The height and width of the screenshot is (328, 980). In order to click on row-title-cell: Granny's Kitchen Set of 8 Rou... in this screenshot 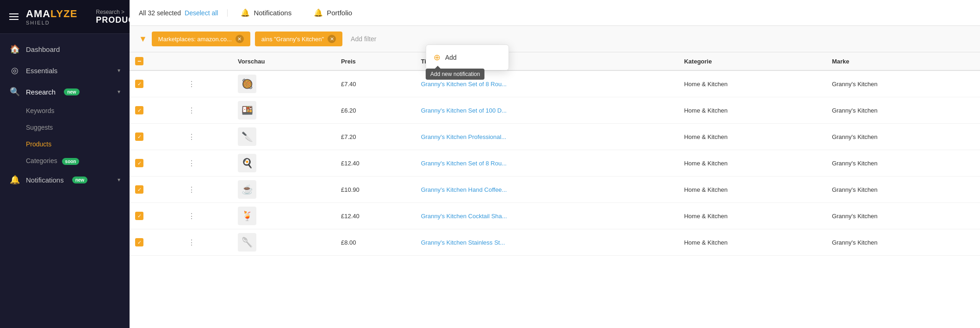, I will do `click(547, 163)`.